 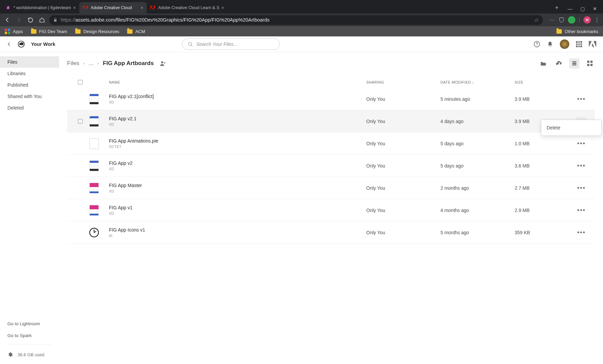 What do you see at coordinates (237, 147) in the screenshot?
I see `file-type: OCTET` at bounding box center [237, 147].